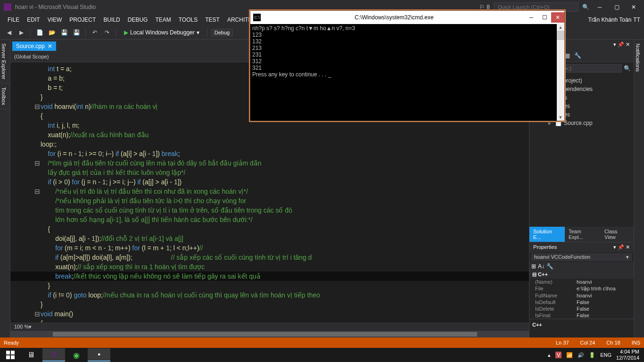 Image resolution: width=644 pixels, height=362 pixels. What do you see at coordinates (545, 247) in the screenshot?
I see `properties-title: Properties` at bounding box center [545, 247].